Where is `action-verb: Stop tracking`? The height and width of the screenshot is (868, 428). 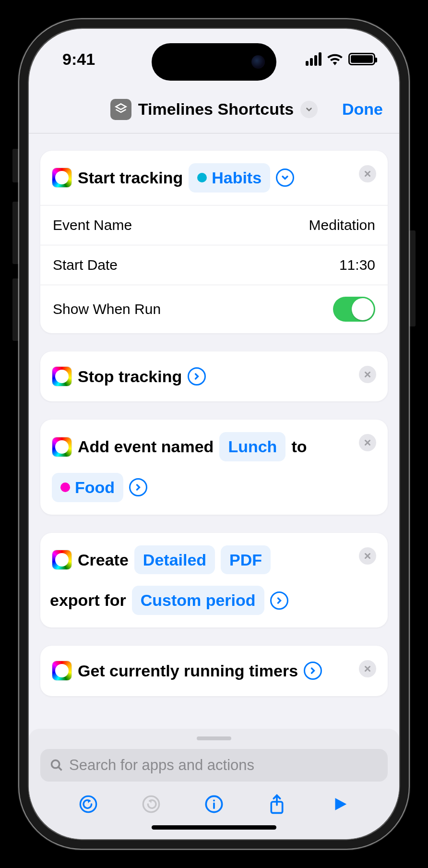
action-verb: Stop tracking is located at coordinates (130, 376).